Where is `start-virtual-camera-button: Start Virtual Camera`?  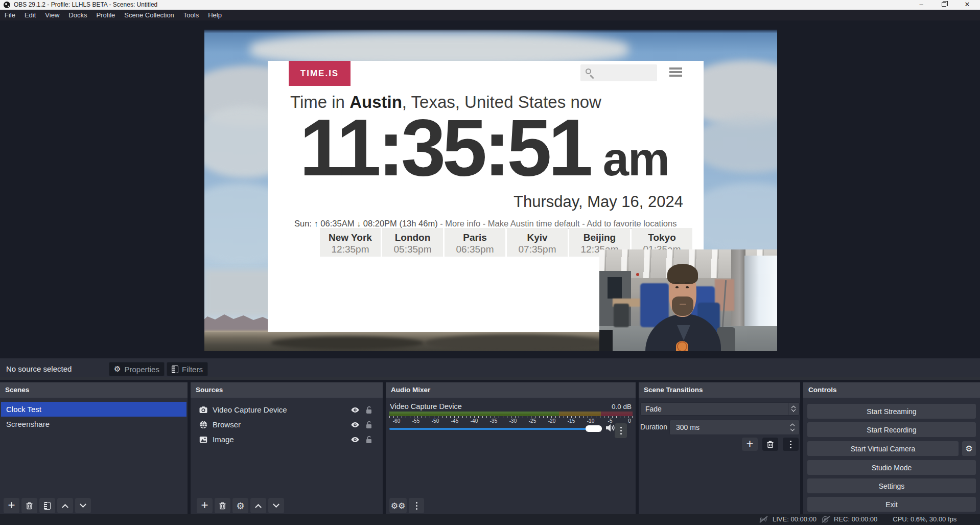 start-virtual-camera-button: Start Virtual Camera is located at coordinates (883, 449).